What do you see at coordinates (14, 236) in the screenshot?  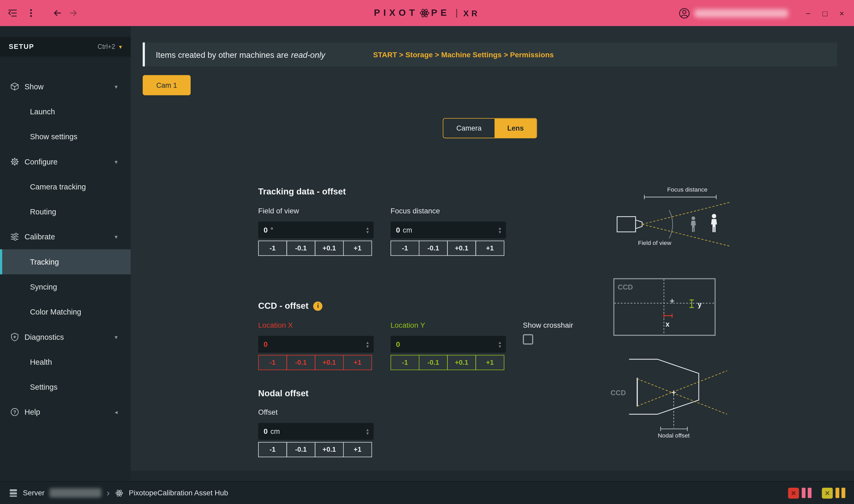 I see `sliders-icon` at bounding box center [14, 236].